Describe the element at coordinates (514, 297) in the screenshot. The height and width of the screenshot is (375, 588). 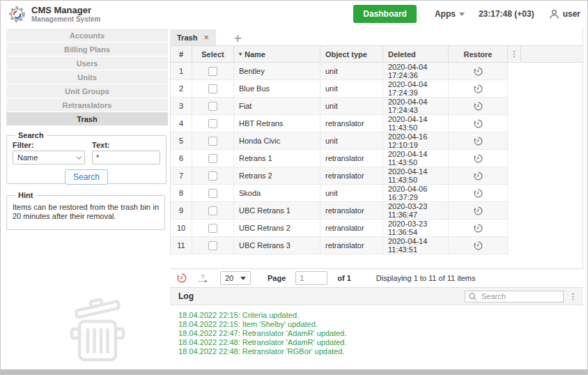
I see `log-search-box` at that location.